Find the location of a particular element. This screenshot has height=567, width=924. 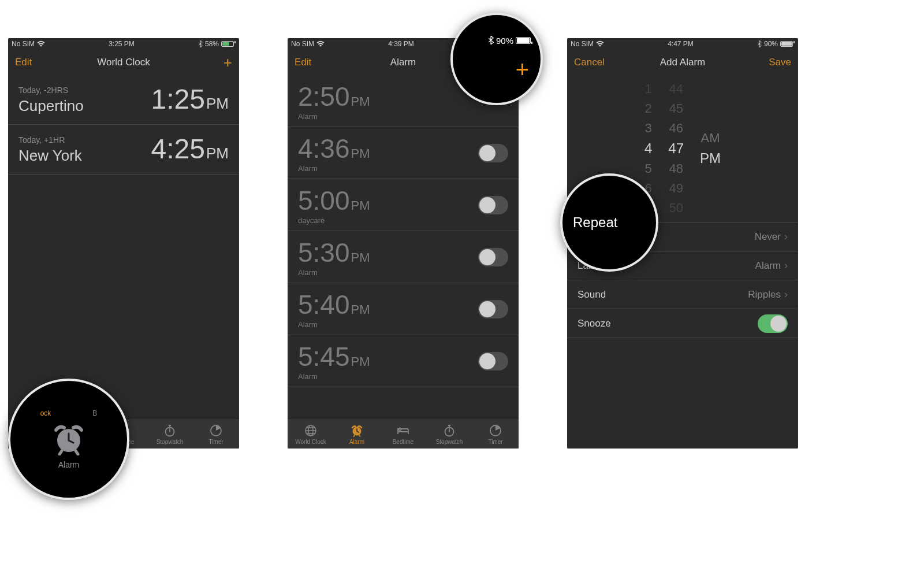

picker-value: 50 is located at coordinates (676, 208).